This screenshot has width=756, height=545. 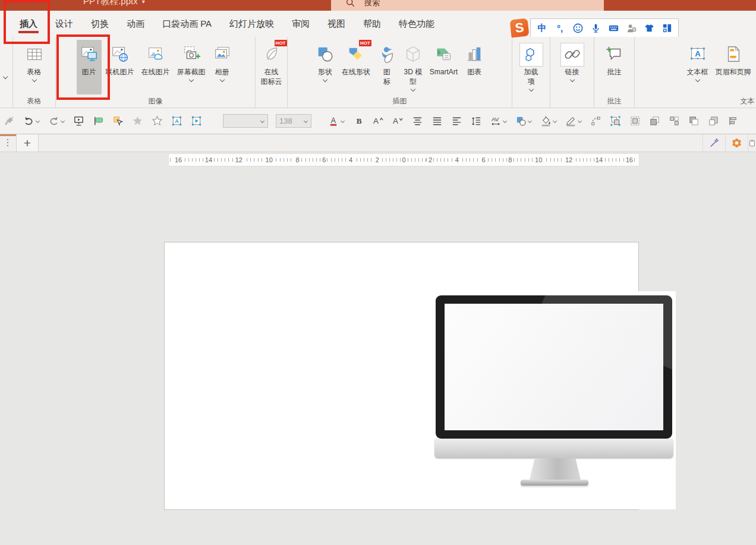 I want to click on ribbon-button-形状: 形状, so click(x=325, y=67).